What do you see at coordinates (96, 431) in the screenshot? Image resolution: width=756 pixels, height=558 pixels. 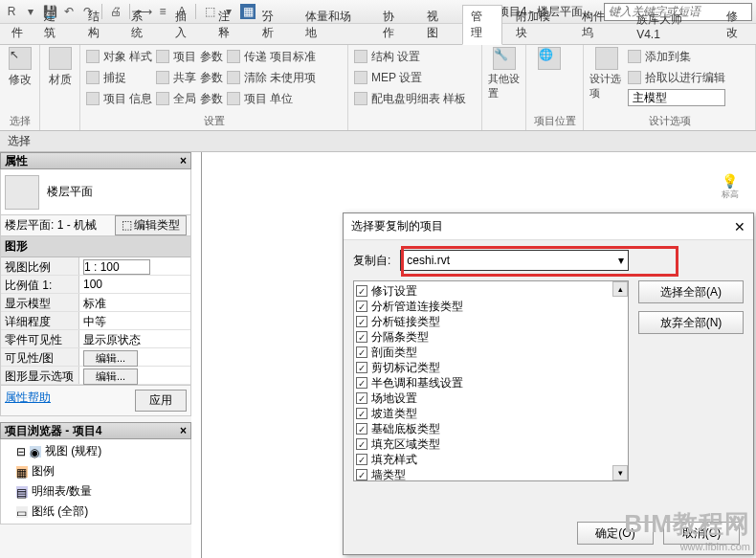 I see `browser-header: 项目浏览器 - 项目4×` at bounding box center [96, 431].